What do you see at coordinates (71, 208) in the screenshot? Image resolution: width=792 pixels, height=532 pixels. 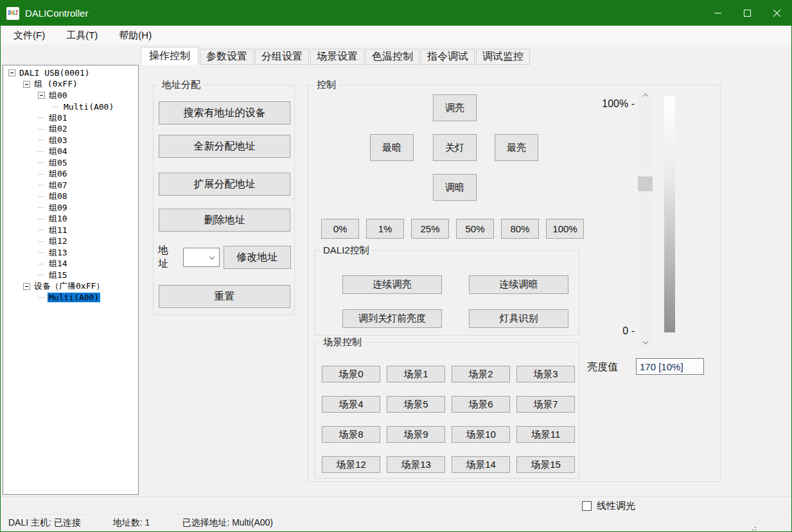 I see `tree-item: 组09` at bounding box center [71, 208].